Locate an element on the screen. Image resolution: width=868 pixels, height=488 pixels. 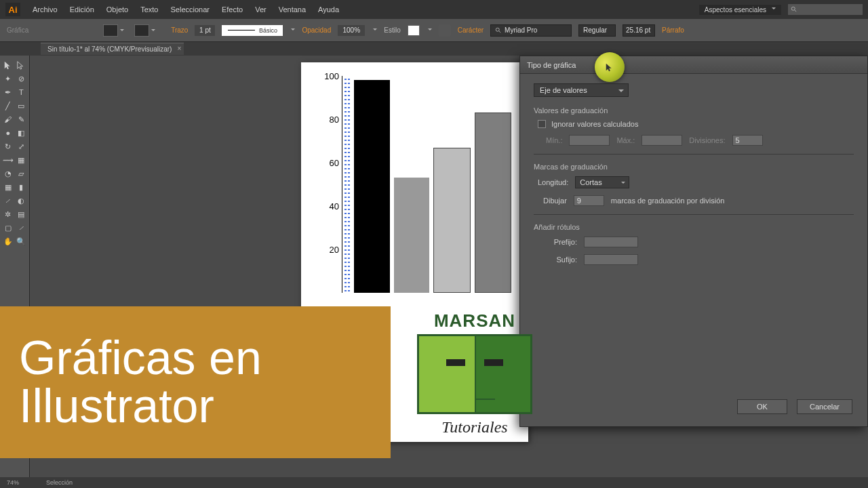
status-selection: Selección is located at coordinates (60, 483).